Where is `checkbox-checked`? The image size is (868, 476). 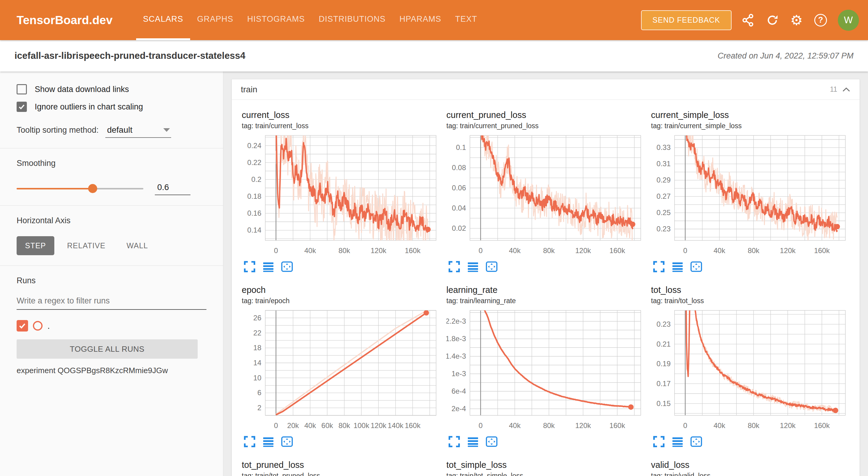
checkbox-checked is located at coordinates (22, 107).